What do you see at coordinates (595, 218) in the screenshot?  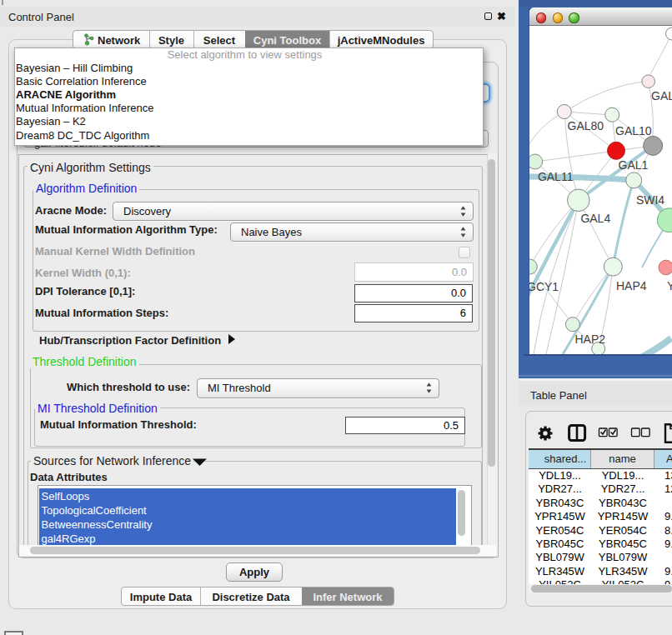 I see `svg-text: GAL4` at bounding box center [595, 218].